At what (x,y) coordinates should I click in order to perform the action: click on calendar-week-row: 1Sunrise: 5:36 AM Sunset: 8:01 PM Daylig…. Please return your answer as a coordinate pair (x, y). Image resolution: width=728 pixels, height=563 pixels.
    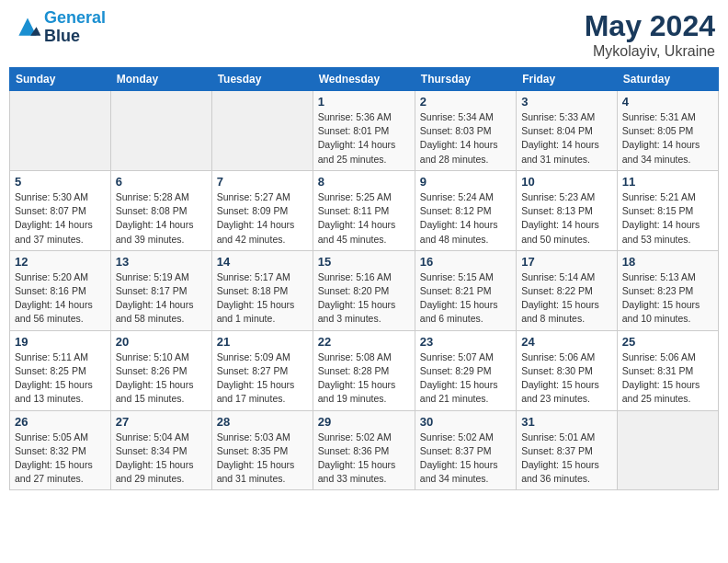
    Looking at the image, I should click on (364, 131).